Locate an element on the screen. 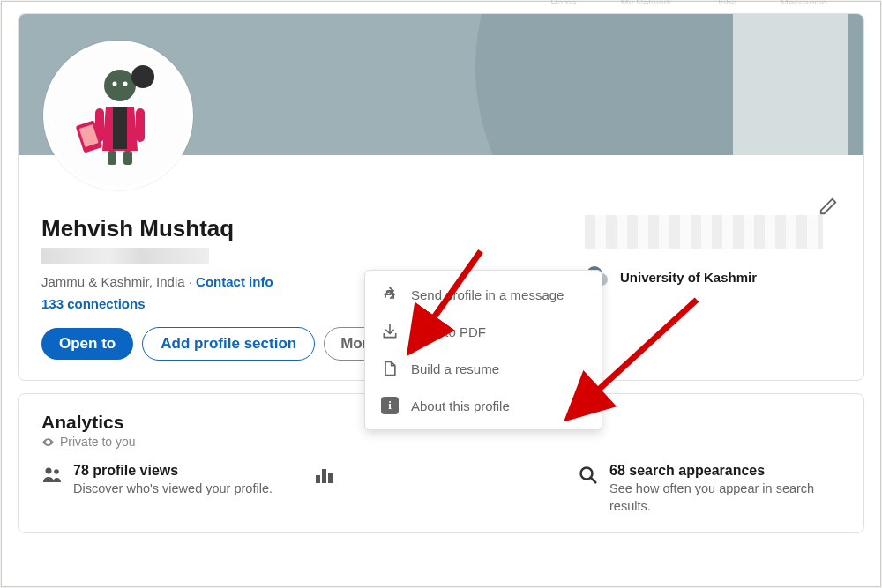 This screenshot has height=588, width=882. education-item: University of Kashmir is located at coordinates (713, 277).